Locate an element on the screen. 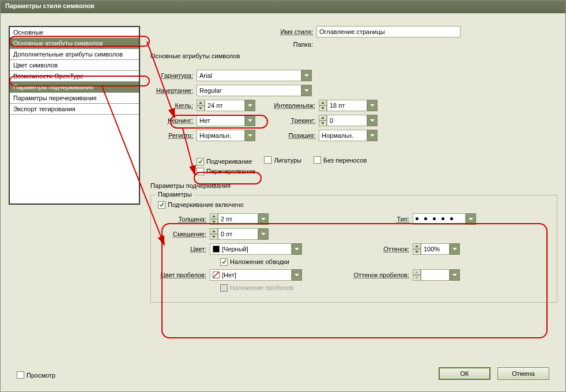  tracking-label: Трекинг: is located at coordinates (287, 120).